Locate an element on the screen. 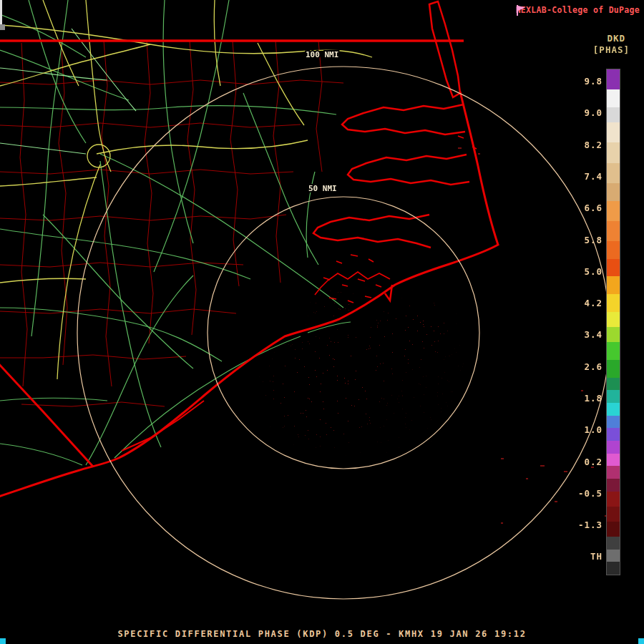  colorbar-gradient is located at coordinates (613, 322).